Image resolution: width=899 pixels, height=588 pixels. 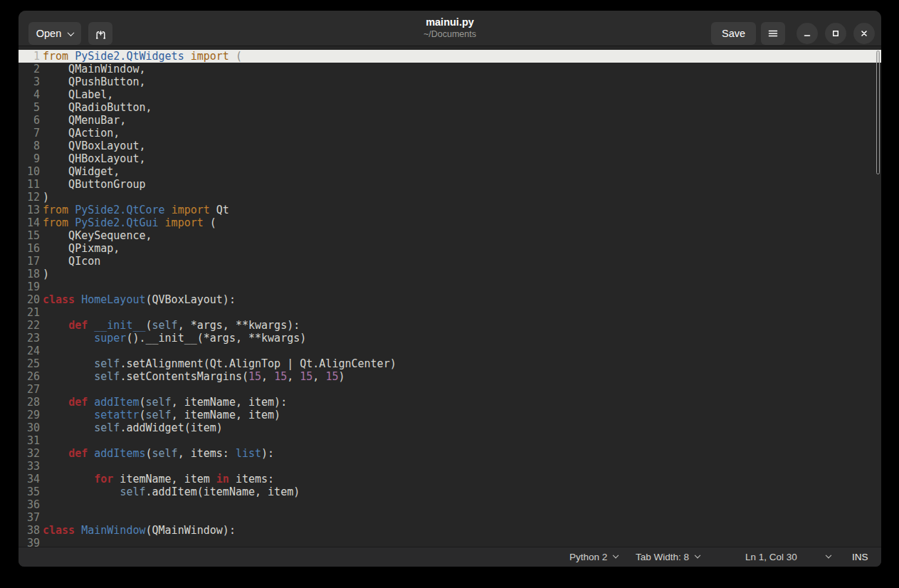 I want to click on code-line: 36, so click(x=450, y=505).